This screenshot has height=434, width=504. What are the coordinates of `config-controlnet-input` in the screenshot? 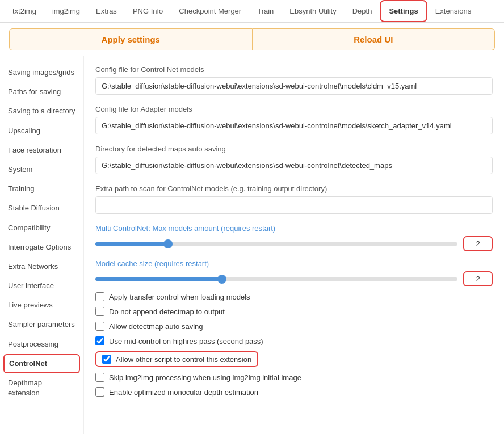 It's located at (294, 86).